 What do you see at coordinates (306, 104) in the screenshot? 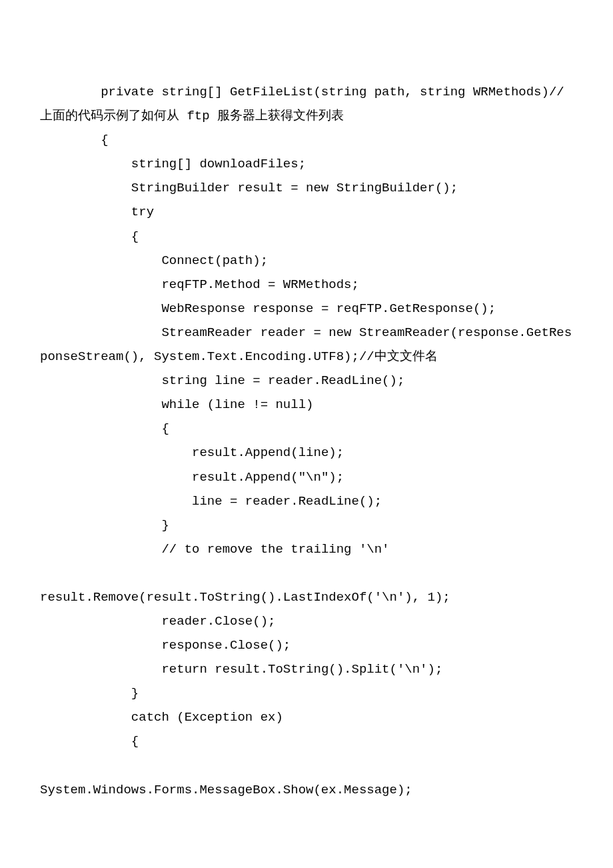
I see `code-line: private string[] GetFileList(string path…` at bounding box center [306, 104].